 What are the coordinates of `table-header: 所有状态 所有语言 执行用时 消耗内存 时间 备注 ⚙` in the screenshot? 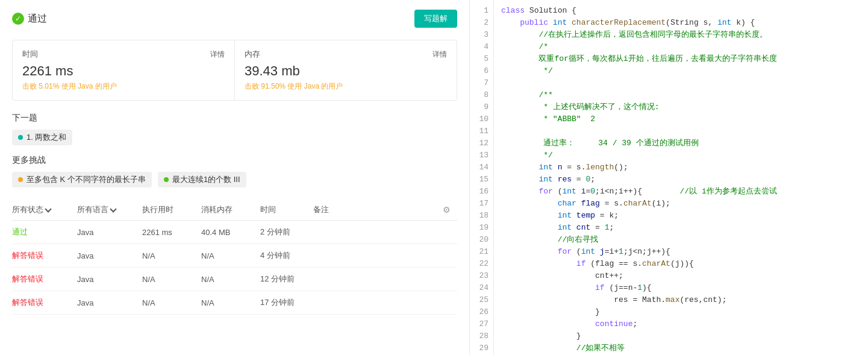 It's located at (235, 210).